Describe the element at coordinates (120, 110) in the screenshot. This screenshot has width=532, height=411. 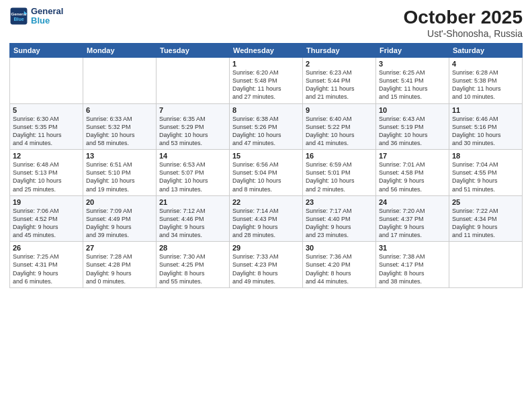
I see `day-number: 6` at that location.